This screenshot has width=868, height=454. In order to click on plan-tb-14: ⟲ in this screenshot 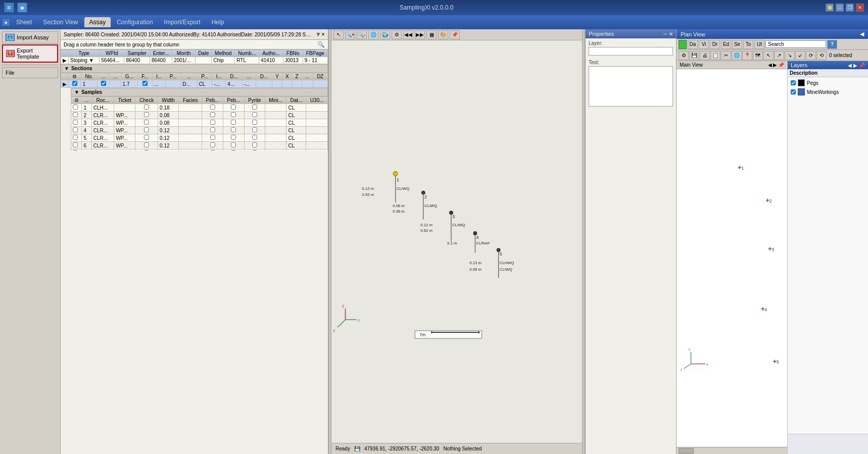, I will do `click(822, 56)`.